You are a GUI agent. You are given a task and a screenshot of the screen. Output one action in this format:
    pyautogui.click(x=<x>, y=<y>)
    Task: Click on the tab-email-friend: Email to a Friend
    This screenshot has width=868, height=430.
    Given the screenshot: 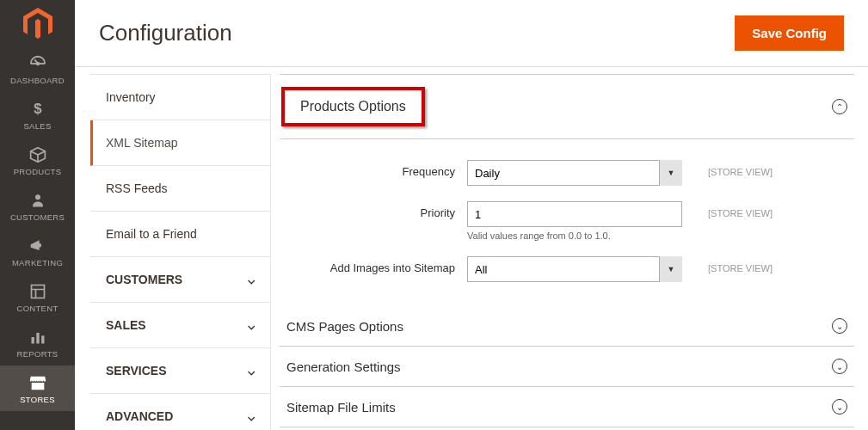 What is the action you would take?
    pyautogui.click(x=181, y=234)
    